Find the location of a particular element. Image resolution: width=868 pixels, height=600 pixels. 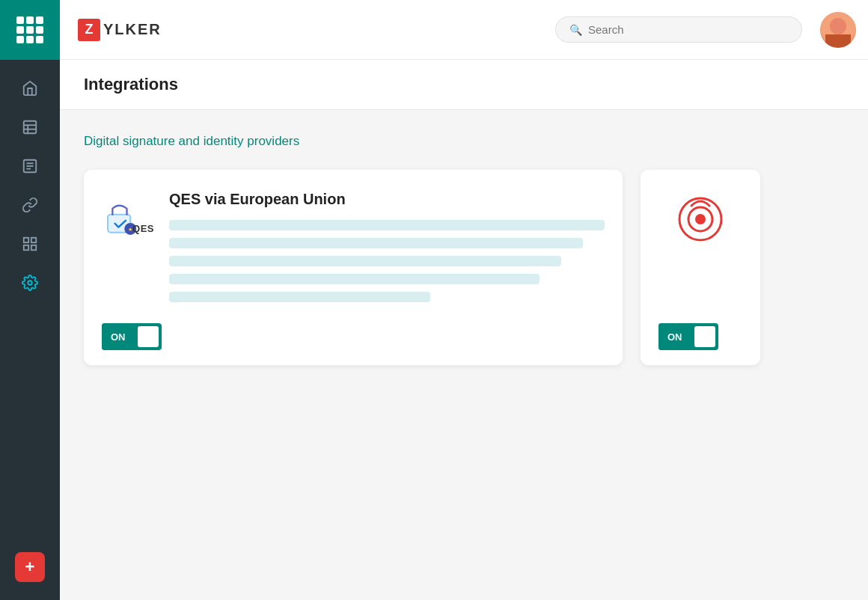

qes-toggle-thumb is located at coordinates (148, 337).